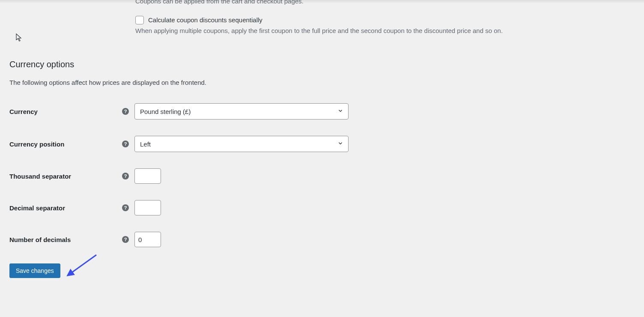  Describe the element at coordinates (322, 144) in the screenshot. I see `currency-position-row: Currency position ? Left` at that location.